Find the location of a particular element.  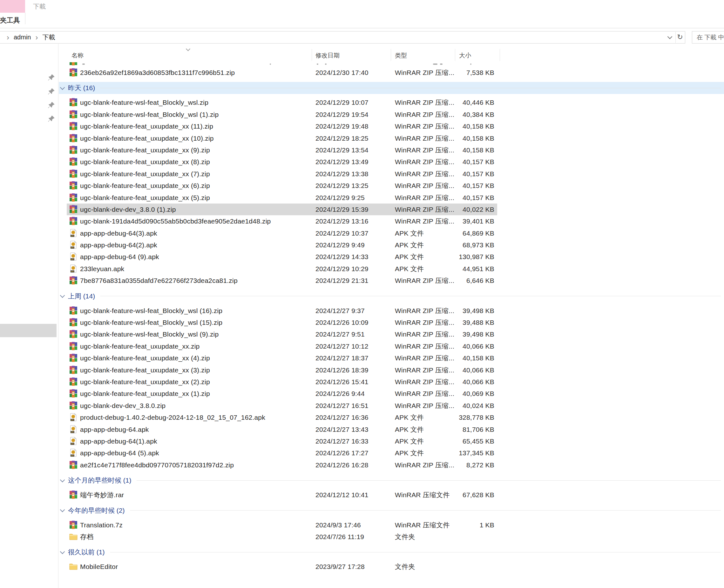

folder-icon is located at coordinates (73, 537).